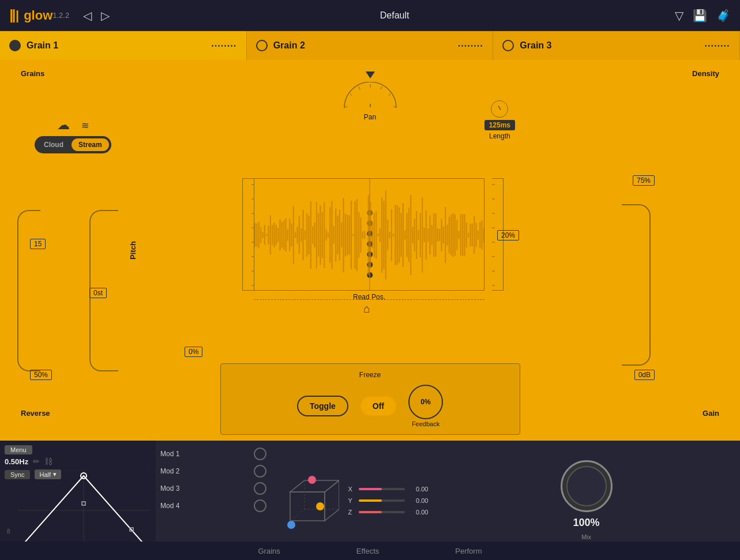 This screenshot has width=740, height=560. Describe the element at coordinates (426, 406) in the screenshot. I see `feedback-container: 0% Feedback` at that location.